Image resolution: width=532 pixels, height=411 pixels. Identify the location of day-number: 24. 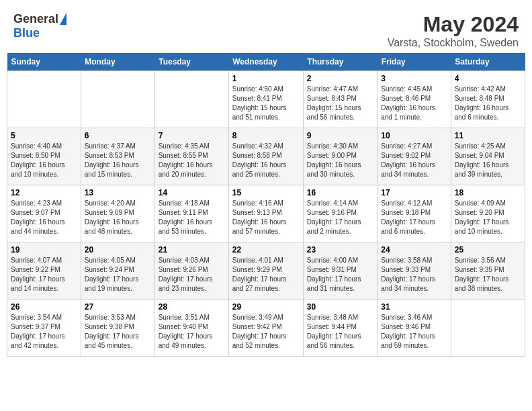
(414, 250).